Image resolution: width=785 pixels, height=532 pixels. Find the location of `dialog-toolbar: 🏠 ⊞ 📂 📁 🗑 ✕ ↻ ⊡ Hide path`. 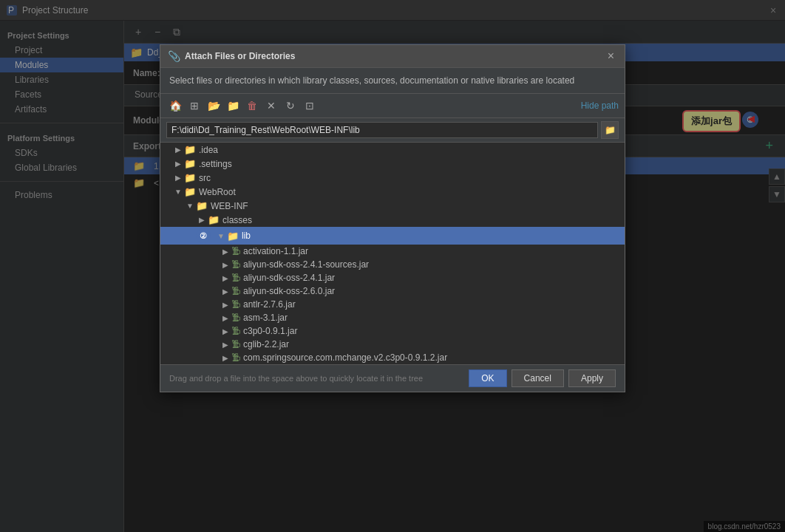

dialog-toolbar: 🏠 ⊞ 📂 📁 🗑 ✕ ↻ ⊡ Hide path is located at coordinates (392, 106).